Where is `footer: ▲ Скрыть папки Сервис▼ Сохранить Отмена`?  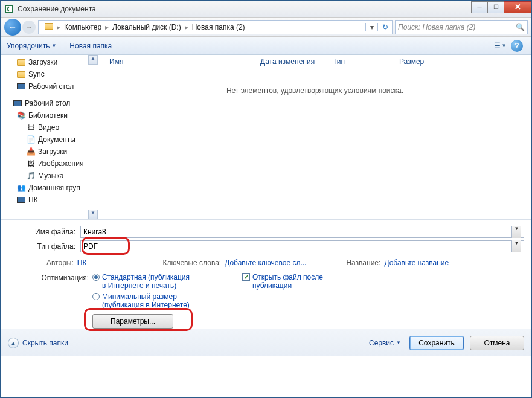 footer: ▲ Скрыть папки Сервис▼ Сохранить Отмена is located at coordinates (266, 342).